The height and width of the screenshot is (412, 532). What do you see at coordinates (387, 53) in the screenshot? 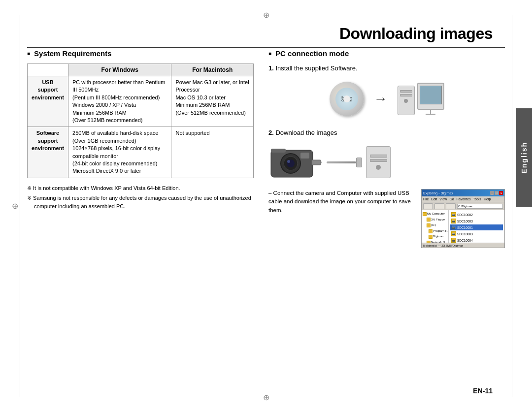
I see `pc-connection-heading: PC connection mode` at bounding box center [387, 53].